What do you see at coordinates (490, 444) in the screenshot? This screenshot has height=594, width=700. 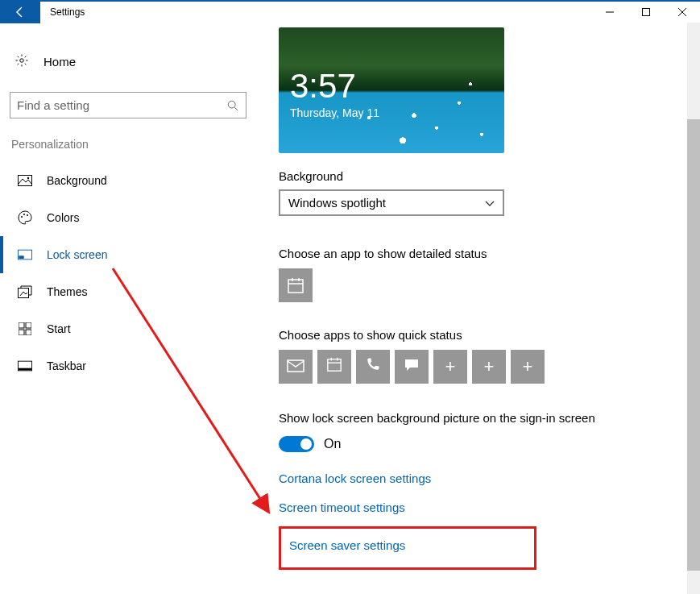 I see `signin-toggle-row: On` at bounding box center [490, 444].